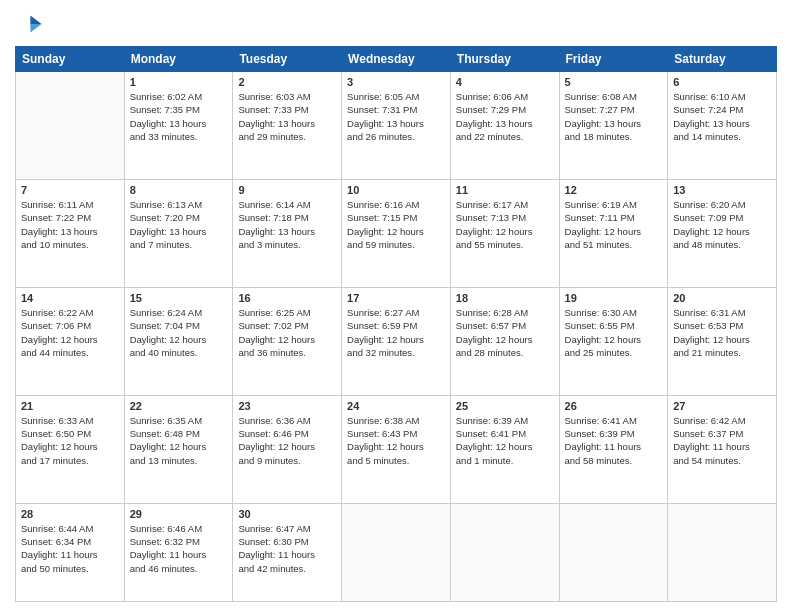  Describe the element at coordinates (614, 233) in the screenshot. I see `table-row: 12Sunrise: 6:19 AM Sunset: 7:11 PM Dayli…` at that location.